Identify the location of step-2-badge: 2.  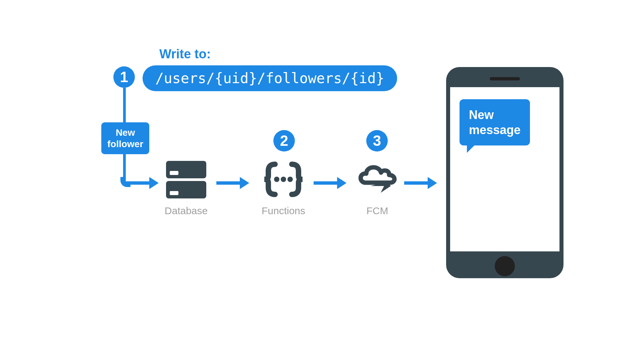
(284, 141).